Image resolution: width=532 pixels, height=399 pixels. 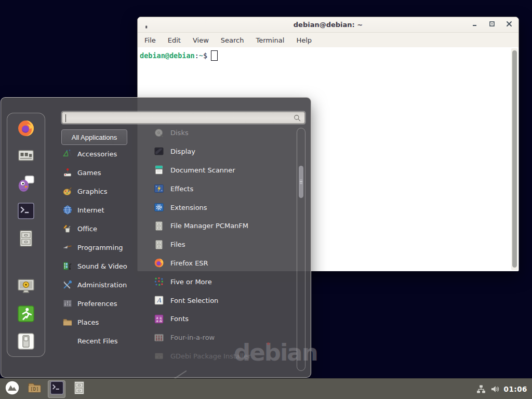 I want to click on programming-icon, so click(x=68, y=247).